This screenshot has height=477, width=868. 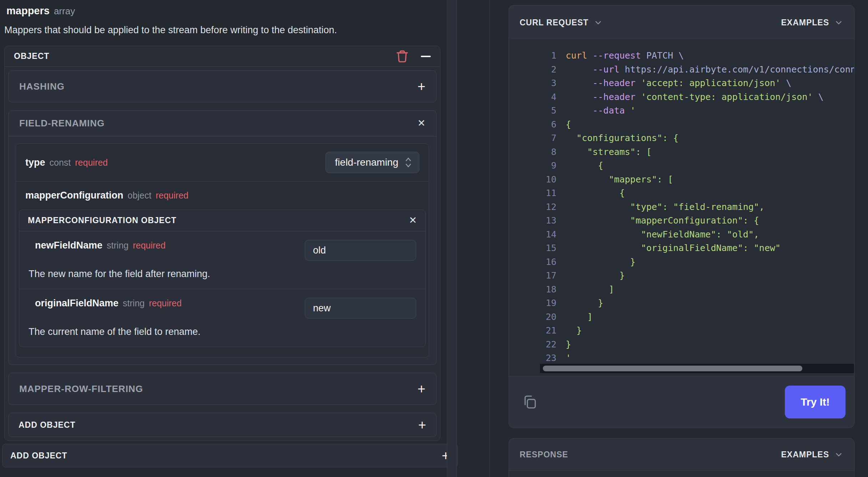 What do you see at coordinates (64, 11) in the screenshot?
I see `property-type: array` at bounding box center [64, 11].